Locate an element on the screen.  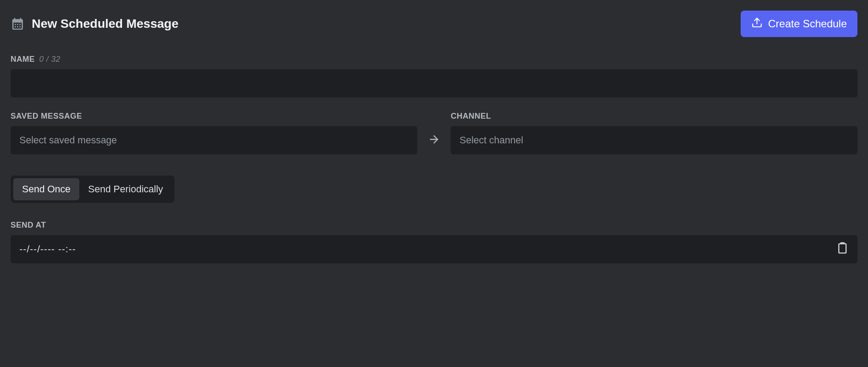
create-schedule-label: Create Schedule is located at coordinates (807, 24).